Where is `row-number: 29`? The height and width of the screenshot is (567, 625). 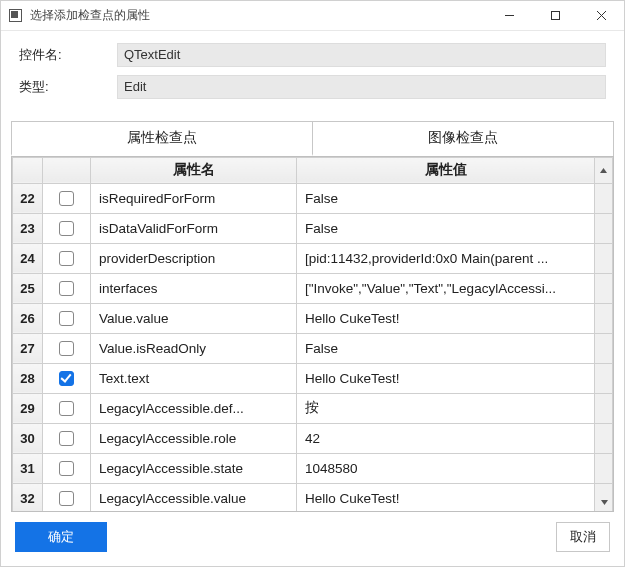 row-number: 29 is located at coordinates (28, 408).